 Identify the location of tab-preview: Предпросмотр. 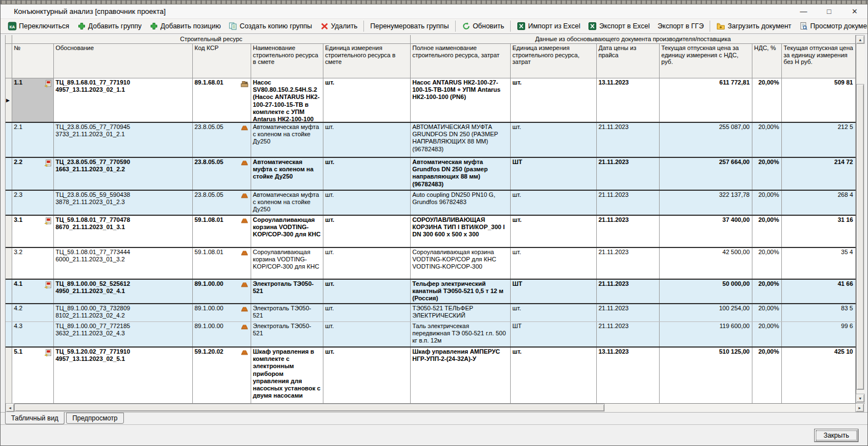
(94, 418).